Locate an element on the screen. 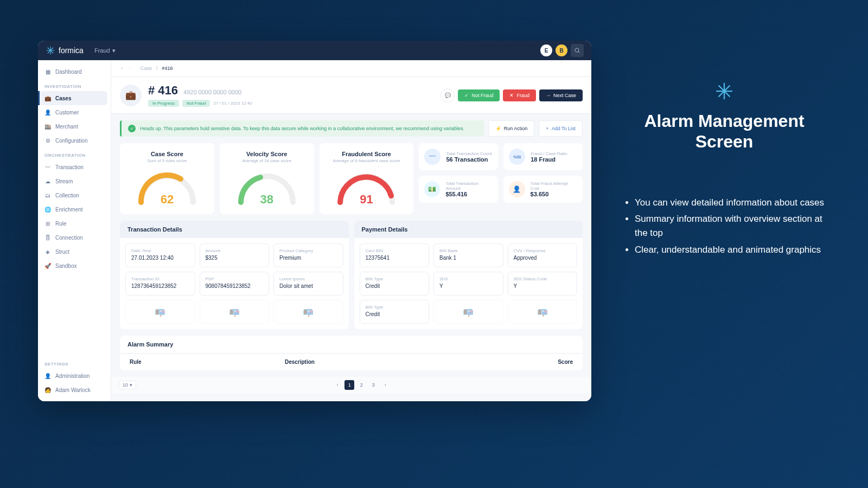 Image resolution: width=868 pixels, height=488 pixels. sidebar-item-merchant: 🏬 Merchant is located at coordinates (74, 126).